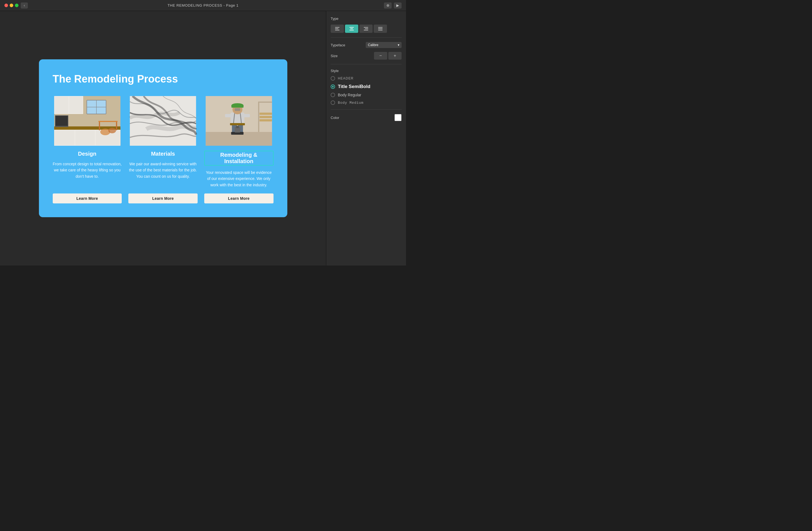  Describe the element at coordinates (87, 121) in the screenshot. I see `card-image-design` at that location.